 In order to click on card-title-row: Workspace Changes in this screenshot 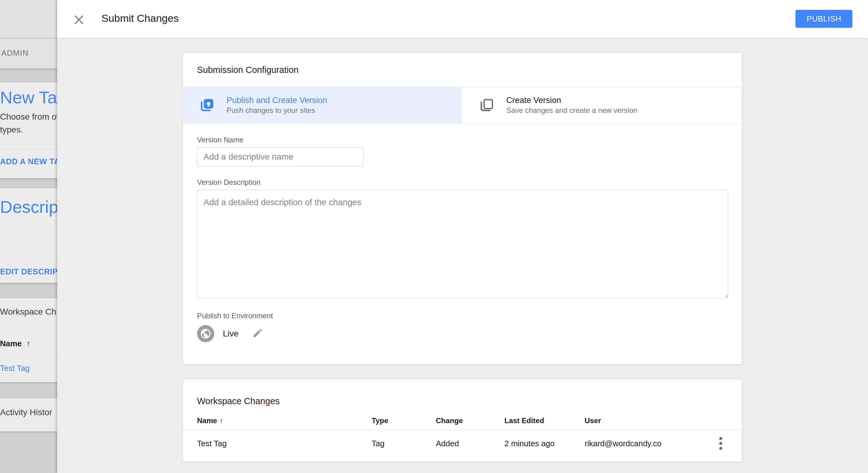, I will do `click(462, 395)`.